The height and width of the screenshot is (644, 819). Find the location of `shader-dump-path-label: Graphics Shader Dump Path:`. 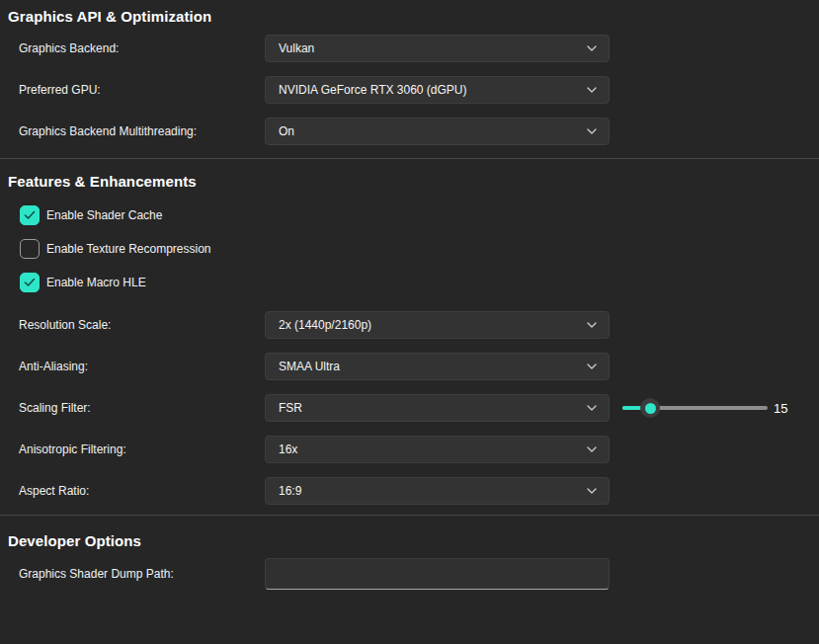

shader-dump-path-label: Graphics Shader Dump Path: is located at coordinates (97, 574).